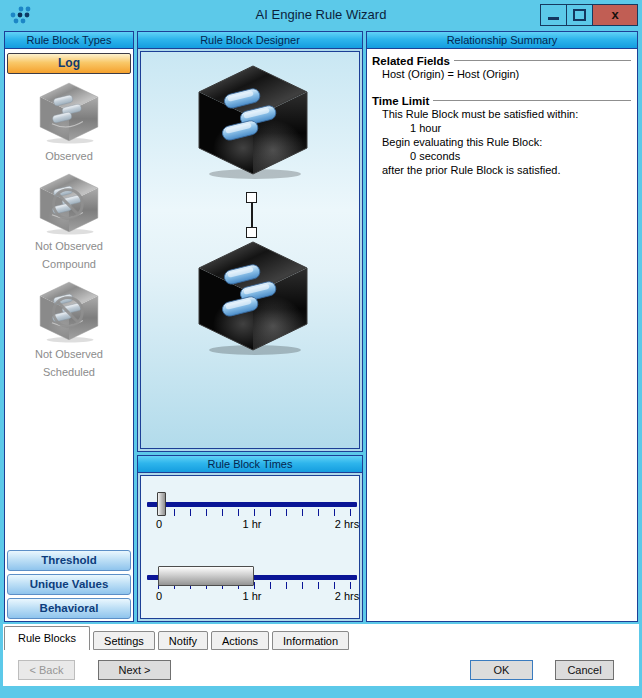 Image resolution: width=642 pixels, height=698 pixels. Describe the element at coordinates (47, 638) in the screenshot. I see `tab-rule-blocks: Rule Blocks` at that location.